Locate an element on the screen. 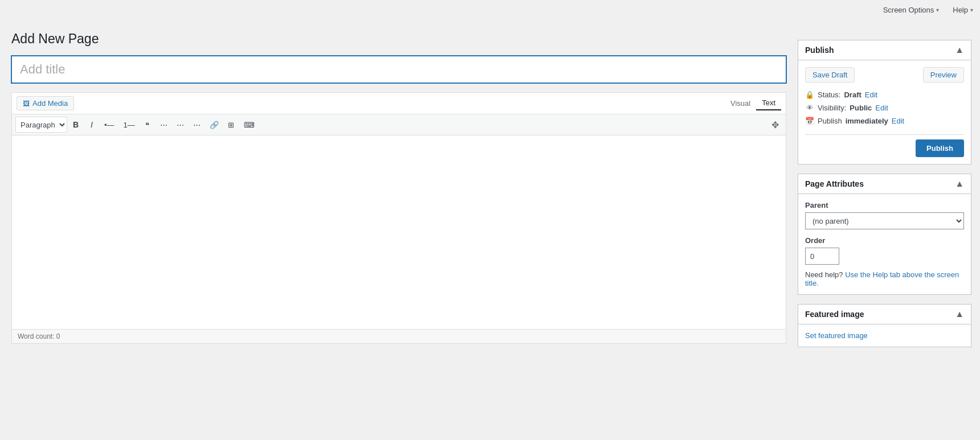 This screenshot has width=980, height=440. lock-icon: 🔒 is located at coordinates (810, 94).